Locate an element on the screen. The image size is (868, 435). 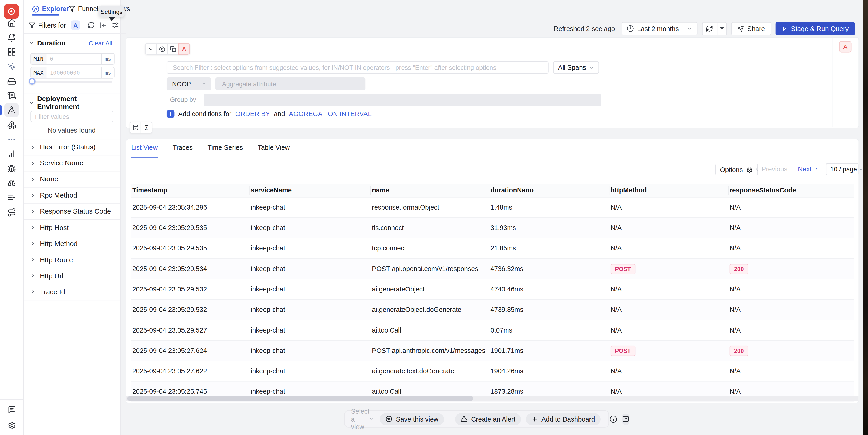
page-size-select: 10 / page is located at coordinates (842, 169).